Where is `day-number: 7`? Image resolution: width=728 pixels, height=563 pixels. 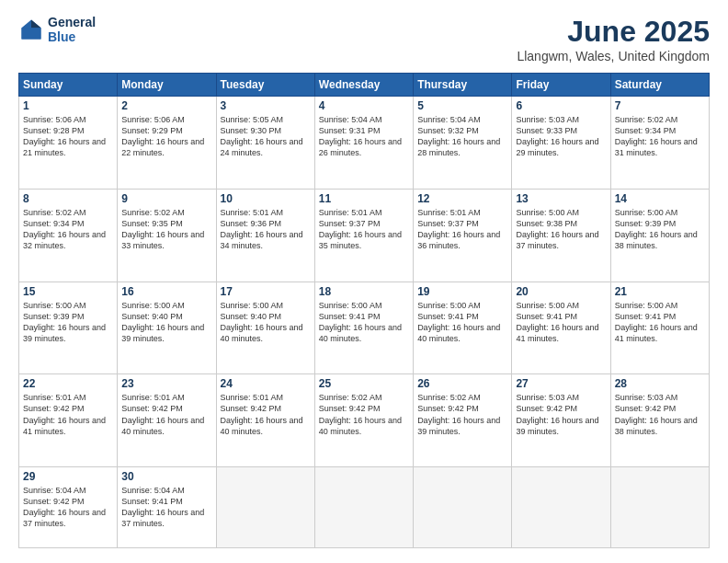
day-number: 7 is located at coordinates (660, 106).